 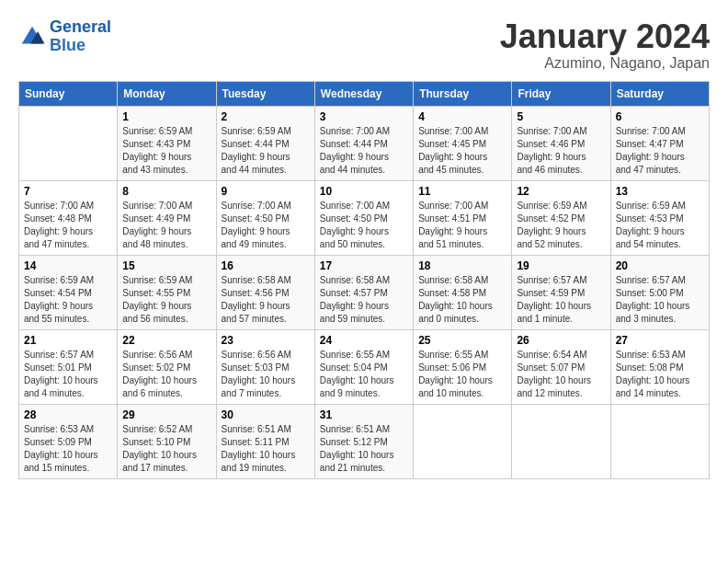 I want to click on week-row-1: 7Sunrise: 7:00 AMSunset: 4:48 PMDaylight…, so click(x=364, y=217).